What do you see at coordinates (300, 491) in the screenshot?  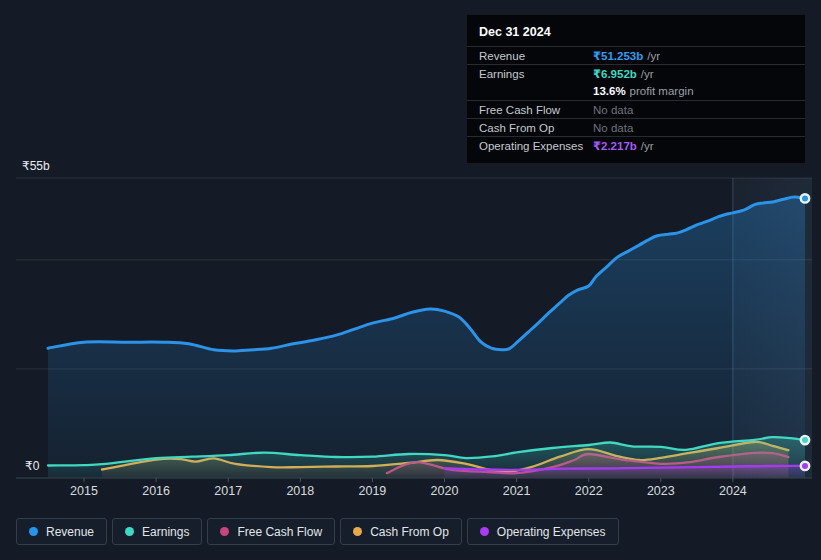 I see `x-axis-label-2018: 2018` at bounding box center [300, 491].